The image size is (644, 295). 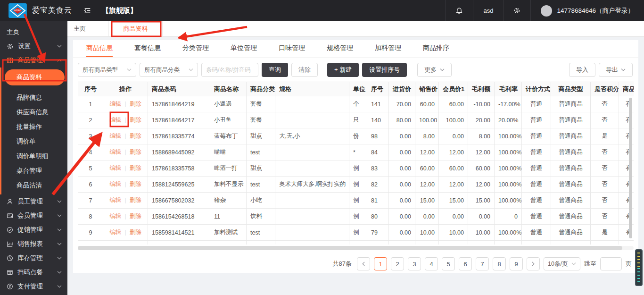 What do you see at coordinates (533, 264) in the screenshot?
I see `next-page-button` at bounding box center [533, 264].